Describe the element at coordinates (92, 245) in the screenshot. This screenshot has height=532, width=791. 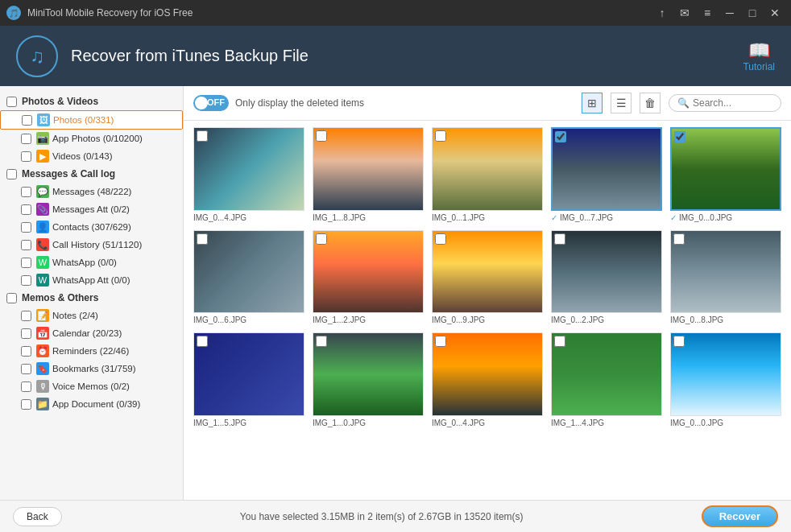
I see `sidebar-item-call-history: 📞Call History (51/1120)` at that location.